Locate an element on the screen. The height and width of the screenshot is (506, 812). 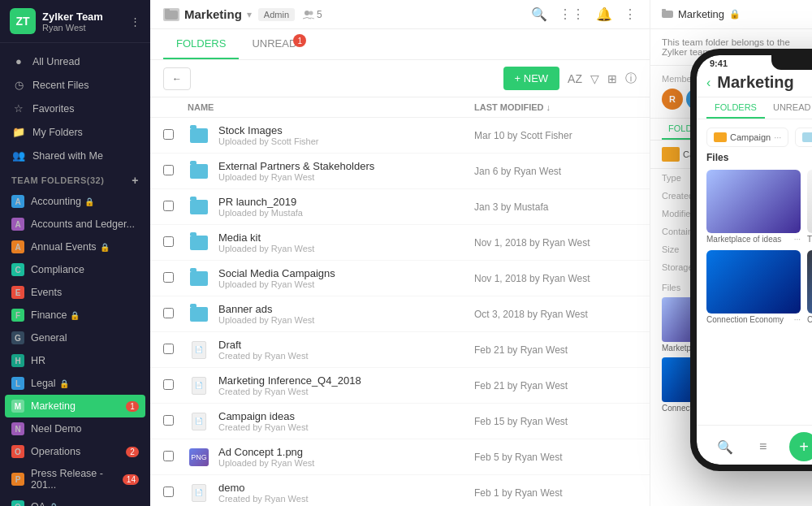
sidebar-item-all-unread: ● All Unread is located at coordinates (75, 62).